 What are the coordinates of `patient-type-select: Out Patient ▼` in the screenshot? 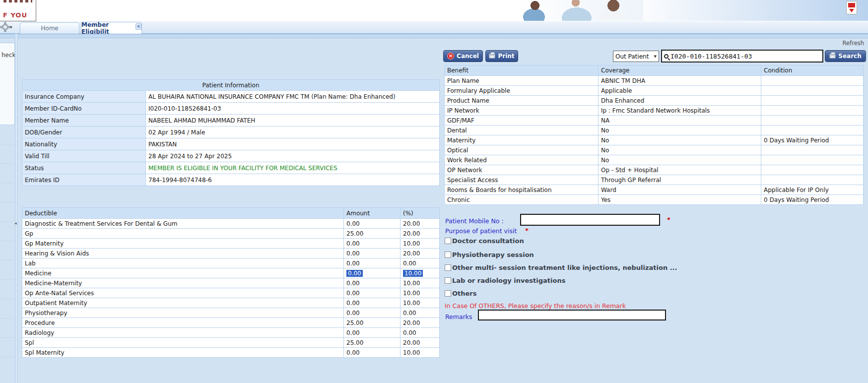 It's located at (636, 57).